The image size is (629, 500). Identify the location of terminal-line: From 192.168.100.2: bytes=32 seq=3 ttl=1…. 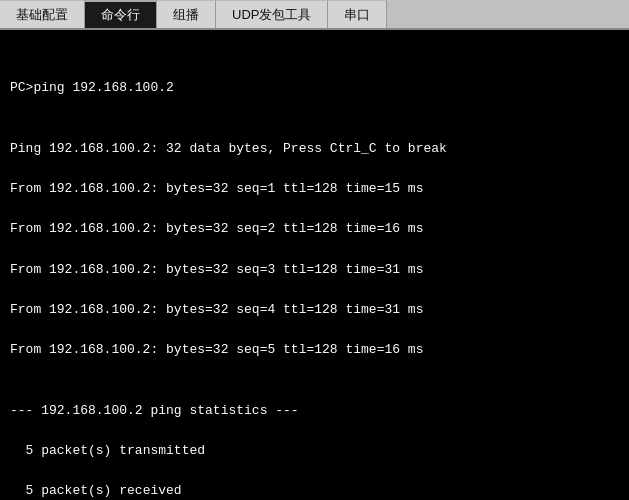
(314, 270).